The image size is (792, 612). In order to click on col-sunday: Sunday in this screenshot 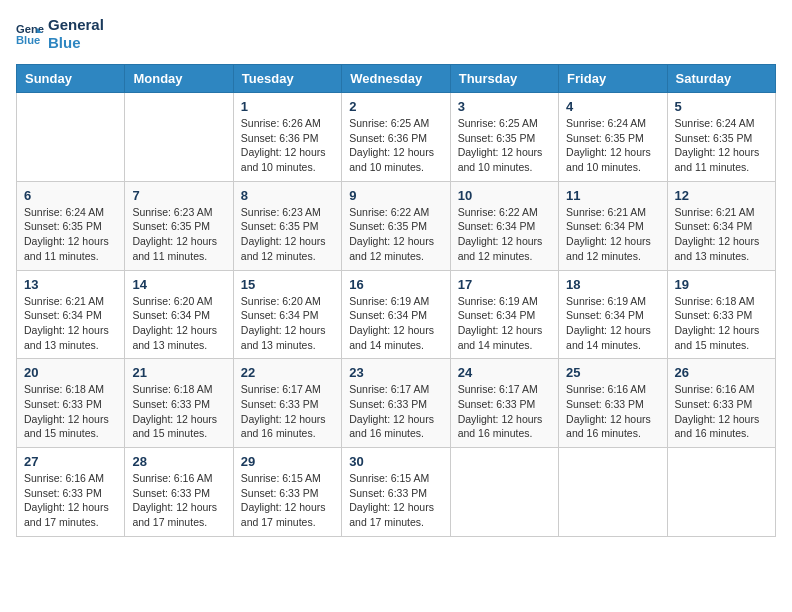, I will do `click(71, 79)`.